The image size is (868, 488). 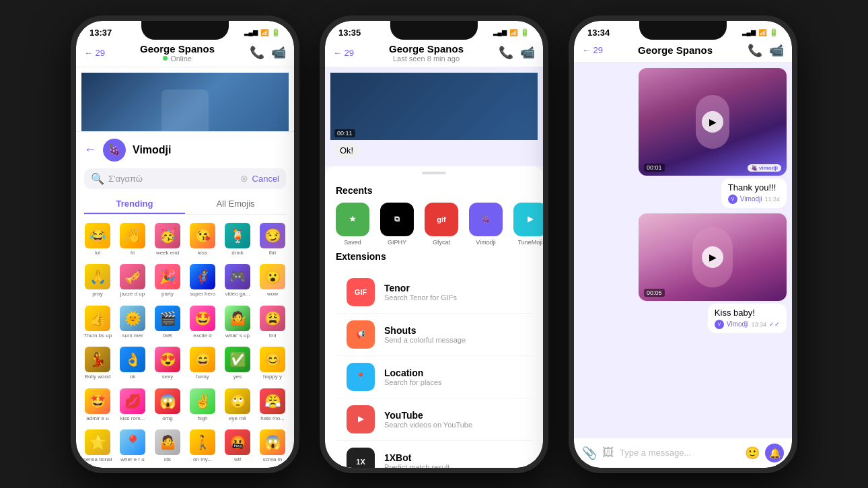 I want to click on emoji-icon-3: 🙂, so click(x=752, y=453).